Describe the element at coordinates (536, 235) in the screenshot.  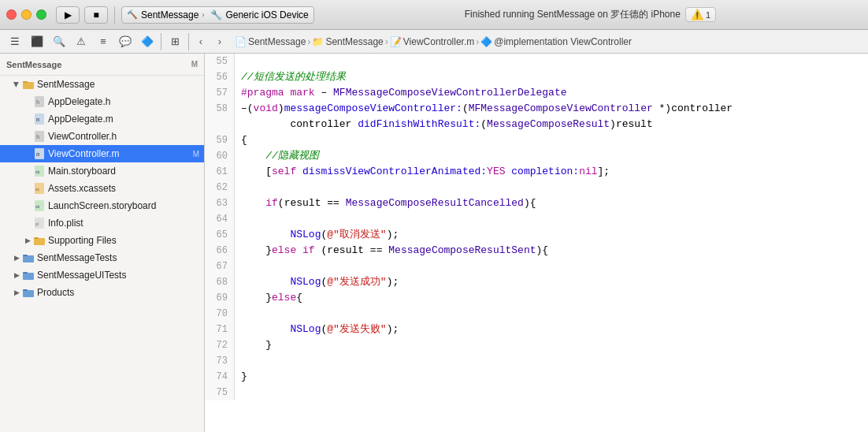
I see `code-line: 65 NSLog(@"取消发送");` at that location.